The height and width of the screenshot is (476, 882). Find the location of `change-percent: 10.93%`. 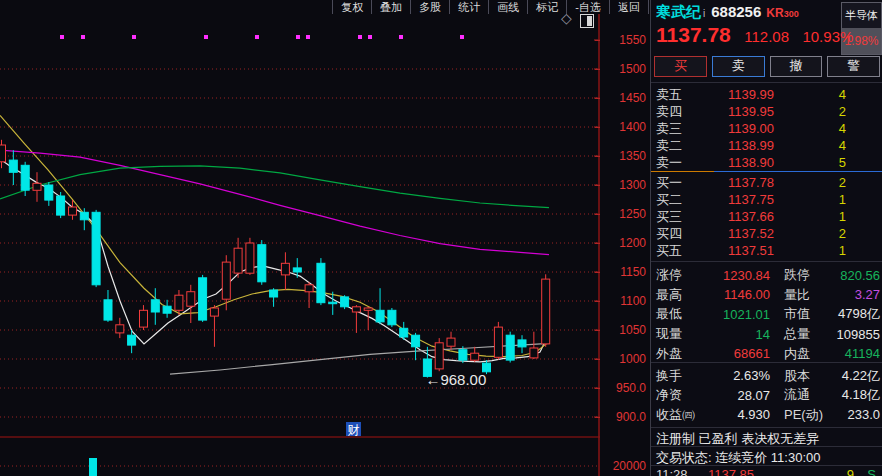

change-percent: 10.93% is located at coordinates (828, 36).